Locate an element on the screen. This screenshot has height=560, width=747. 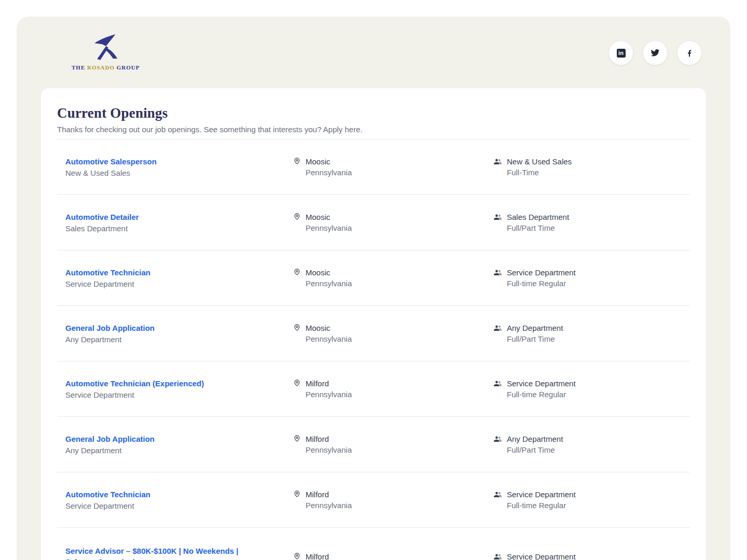
job-type: Full-Time is located at coordinates (540, 172).